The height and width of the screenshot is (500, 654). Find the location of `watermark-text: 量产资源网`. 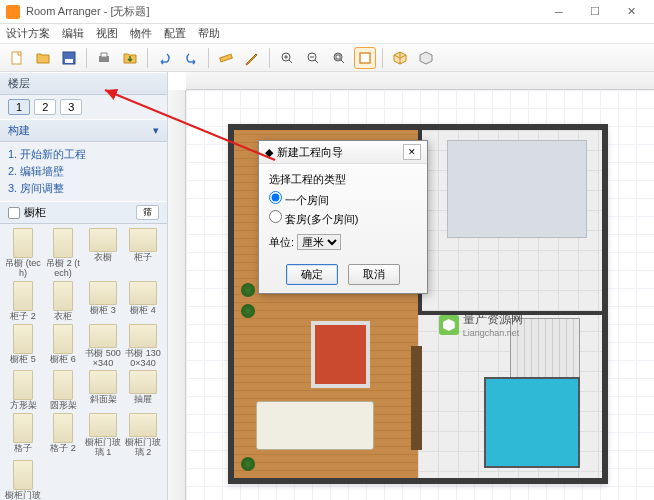

watermark-text: 量产资源网 is located at coordinates (493, 320).